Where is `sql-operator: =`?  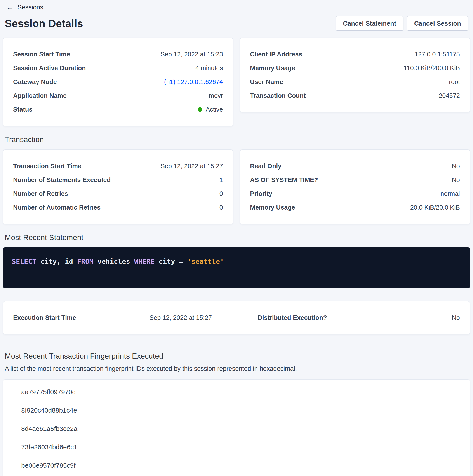 sql-operator: = is located at coordinates (183, 261).